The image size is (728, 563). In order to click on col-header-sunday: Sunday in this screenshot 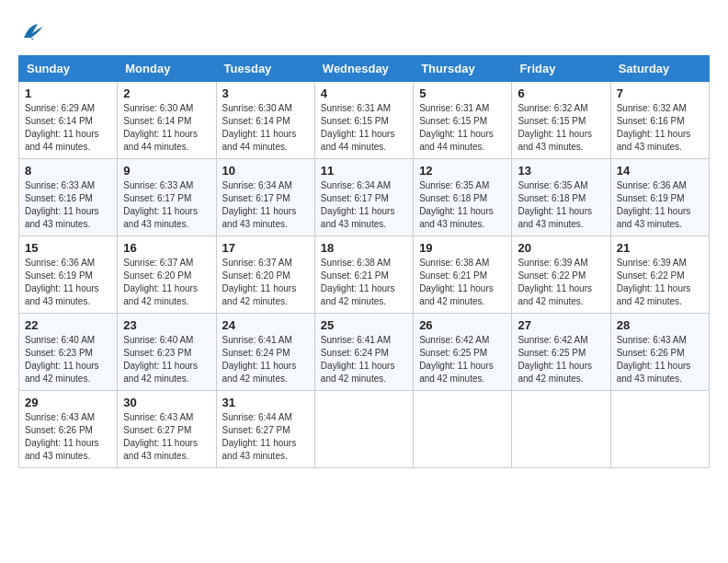, I will do `click(68, 69)`.